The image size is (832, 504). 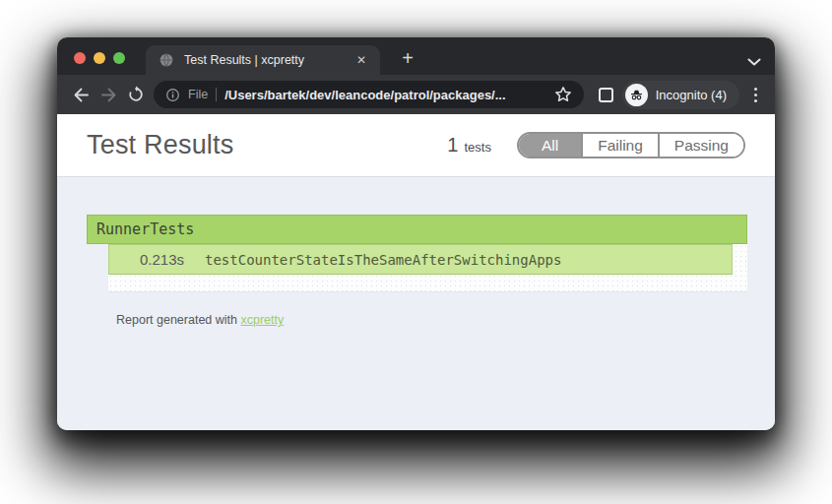 I want to click on chevron-down-icon, so click(x=754, y=62).